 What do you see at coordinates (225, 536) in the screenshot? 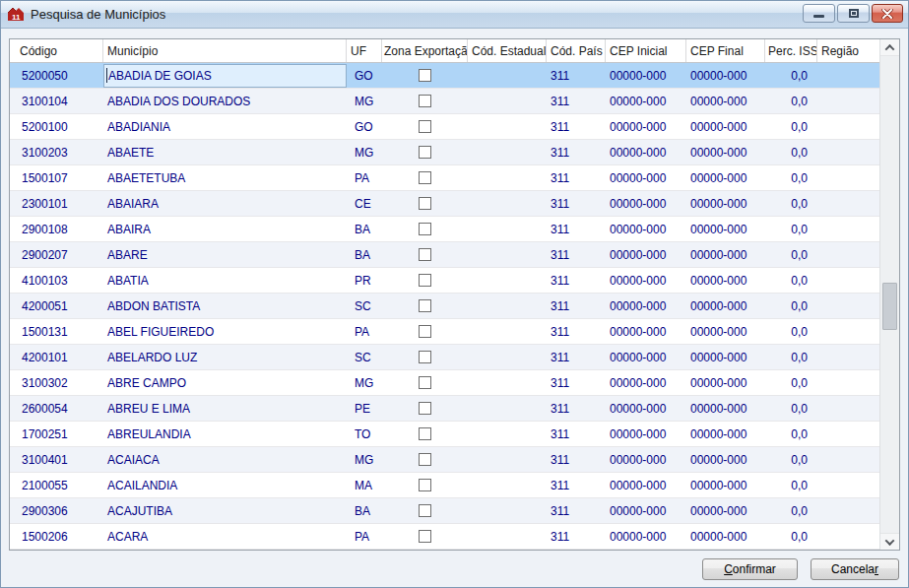
I see `cell-municipio: ACARA` at bounding box center [225, 536].